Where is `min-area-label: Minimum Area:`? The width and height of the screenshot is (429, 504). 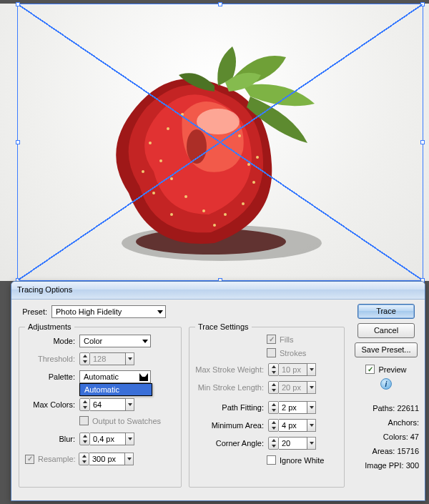
min-area-label: Minimum Area: is located at coordinates (230, 425).